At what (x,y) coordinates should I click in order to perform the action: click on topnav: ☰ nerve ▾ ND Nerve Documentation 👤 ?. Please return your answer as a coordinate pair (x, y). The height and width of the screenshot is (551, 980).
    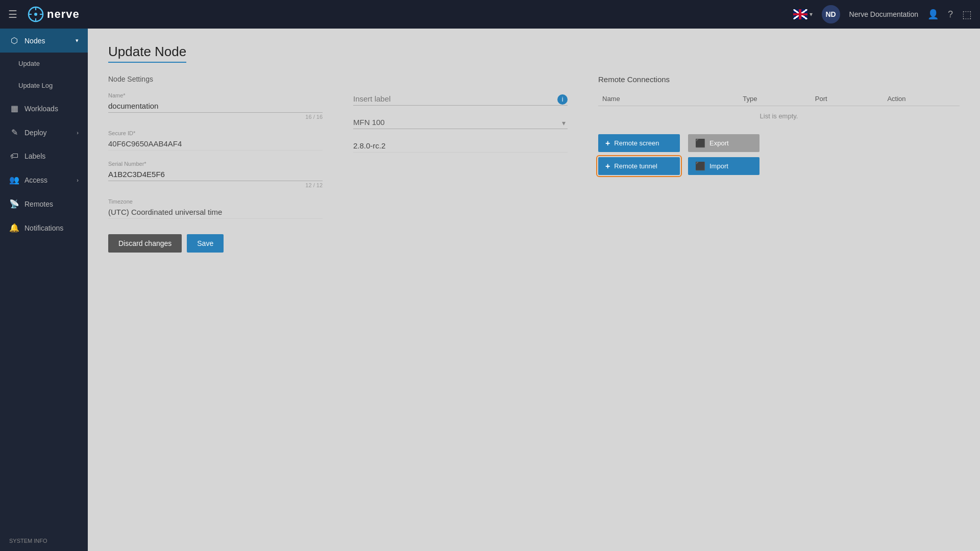
    Looking at the image, I should click on (490, 14).